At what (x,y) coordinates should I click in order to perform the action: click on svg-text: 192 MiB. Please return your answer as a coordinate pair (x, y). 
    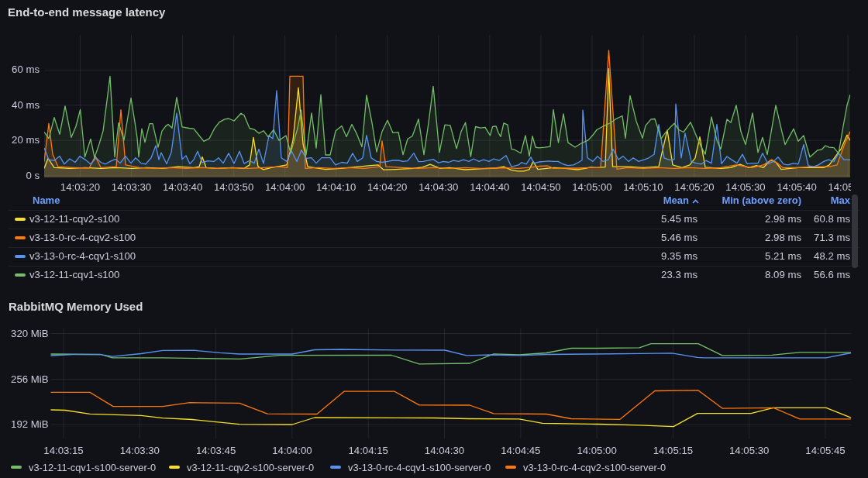
    Looking at the image, I should click on (29, 425).